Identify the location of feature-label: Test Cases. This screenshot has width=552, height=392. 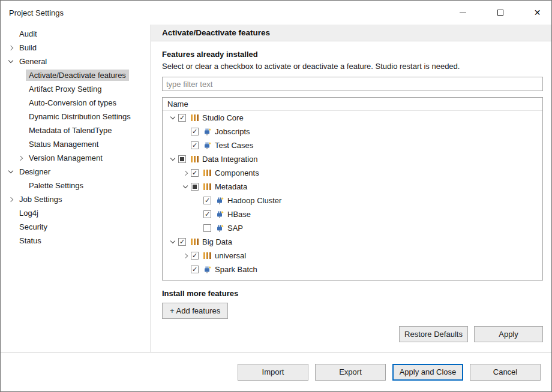
(234, 145).